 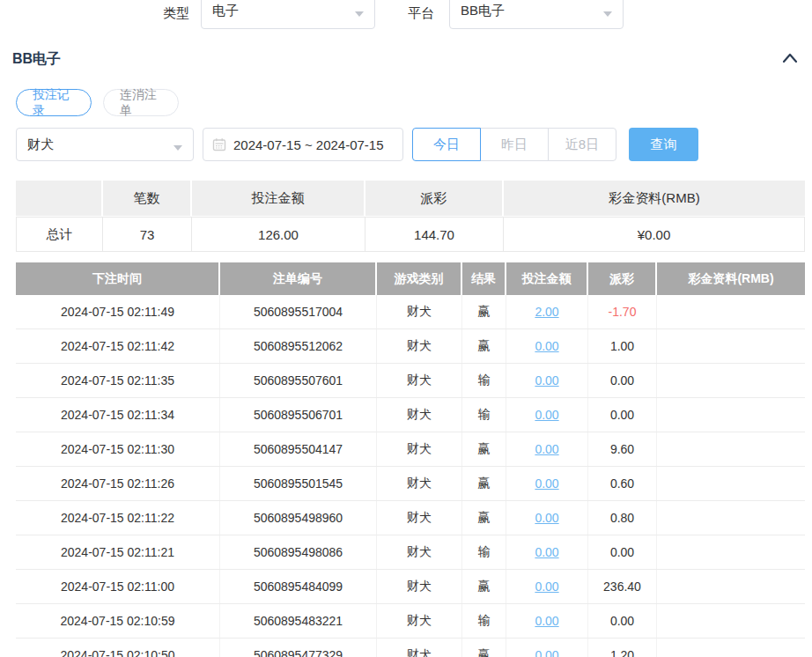 I want to click on game-select: 财犬, so click(x=105, y=144).